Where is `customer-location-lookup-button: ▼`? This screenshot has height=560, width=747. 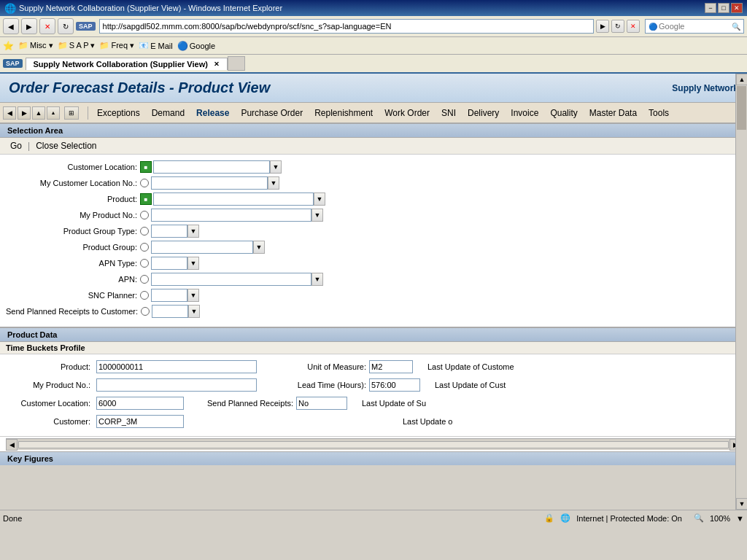 customer-location-lookup-button: ▼ is located at coordinates (276, 167).